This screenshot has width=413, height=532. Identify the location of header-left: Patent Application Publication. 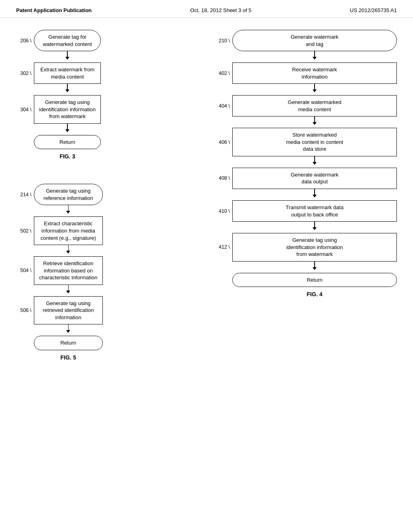
(54, 10).